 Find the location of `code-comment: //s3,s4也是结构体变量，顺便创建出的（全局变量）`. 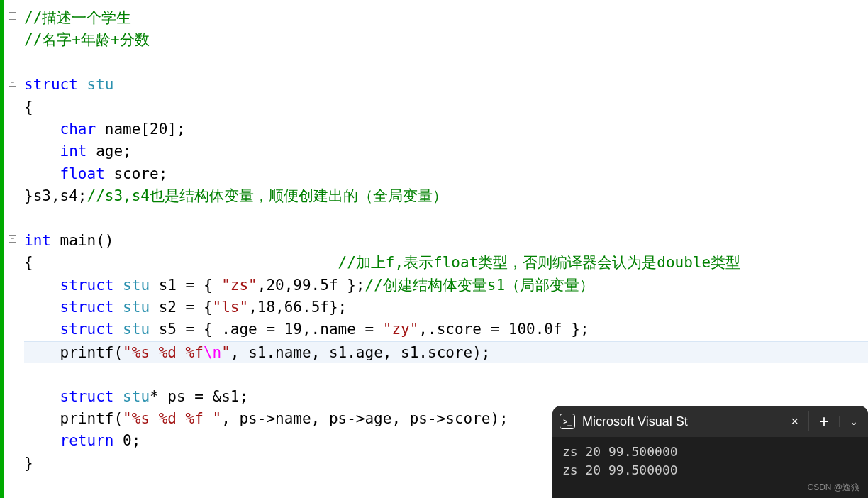

code-comment: //s3,s4也是结构体变量，顺便创建出的（全局变量） is located at coordinates (268, 196).